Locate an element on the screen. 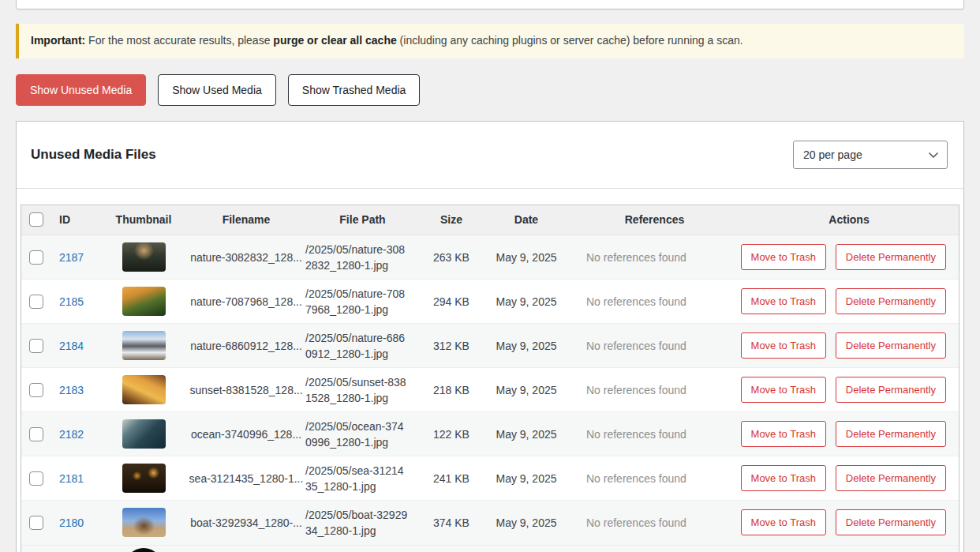 The height and width of the screenshot is (552, 980). table-row: 2187 nature-3082832_128... /2025/05/natu… is located at coordinates (490, 257).